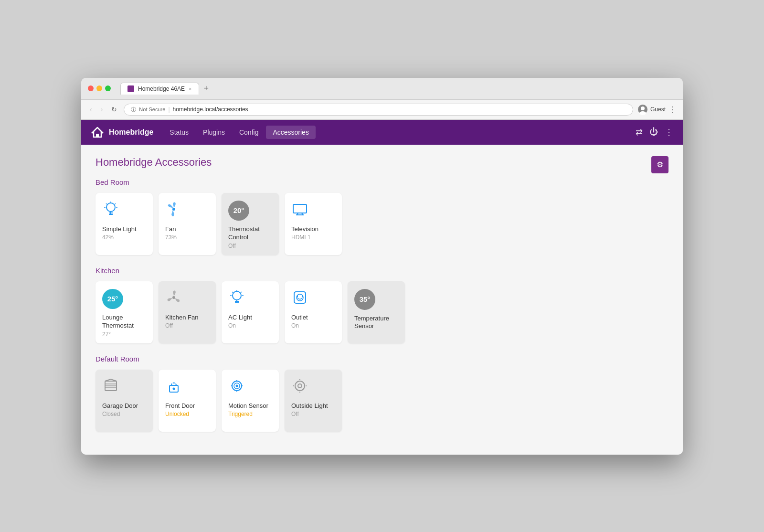  Describe the element at coordinates (672, 110) in the screenshot. I see `browser-more-button: ⋮` at that location.